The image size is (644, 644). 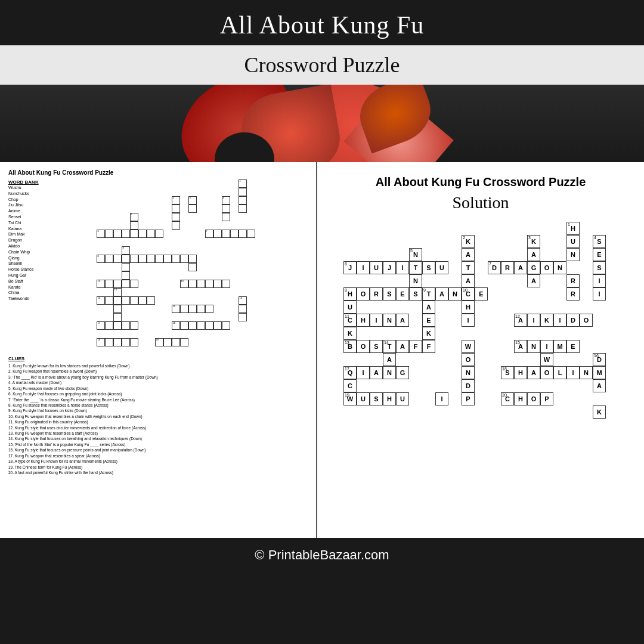 What do you see at coordinates (193, 200) in the screenshot?
I see `crossword-cell: 3` at bounding box center [193, 200].